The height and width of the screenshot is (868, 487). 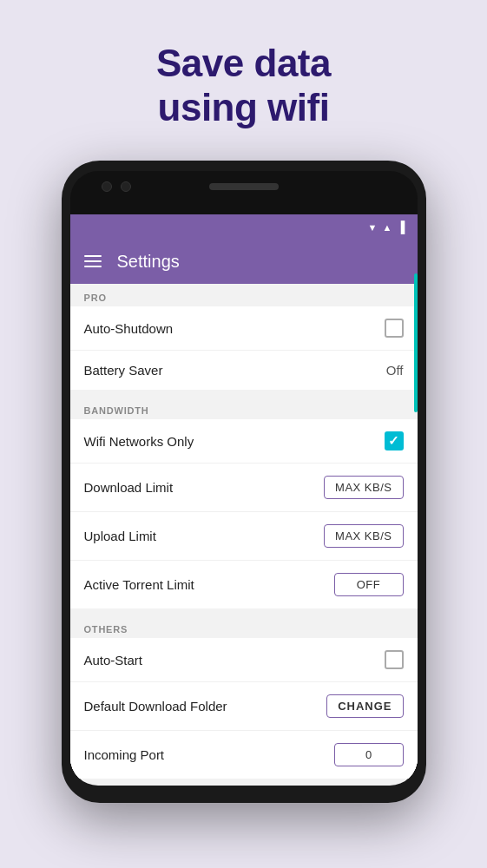 What do you see at coordinates (244, 348) in the screenshot?
I see `section-pro: Auto-Shutdown Battery Saver Off` at bounding box center [244, 348].